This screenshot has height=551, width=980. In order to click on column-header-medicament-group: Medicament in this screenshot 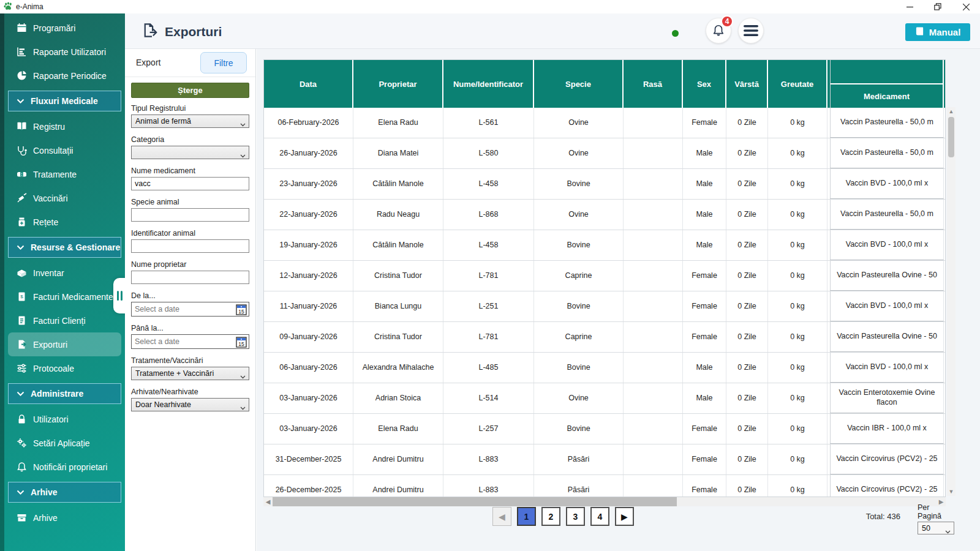, I will do `click(887, 84)`.